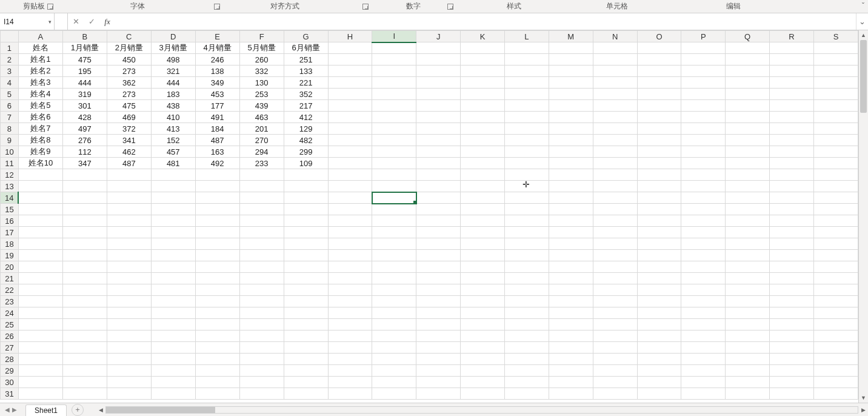 Image resolution: width=868 pixels, height=416 pixels. I want to click on cell: 273, so click(129, 72).